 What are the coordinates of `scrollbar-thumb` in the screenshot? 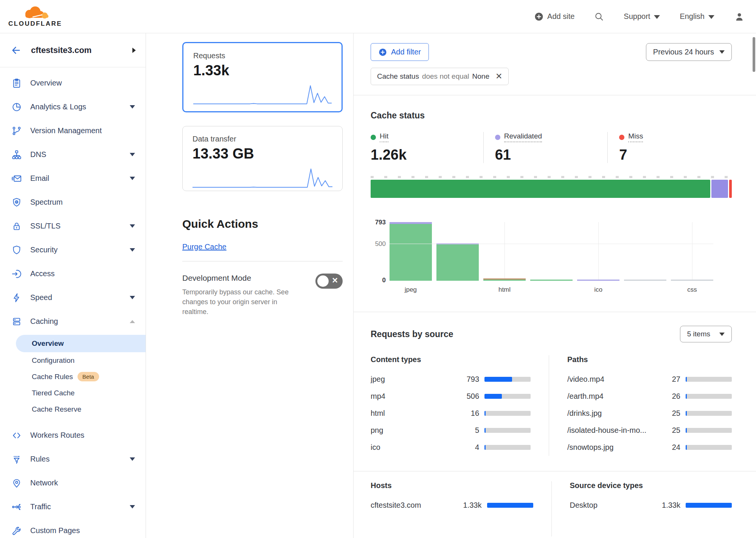 It's located at (754, 54).